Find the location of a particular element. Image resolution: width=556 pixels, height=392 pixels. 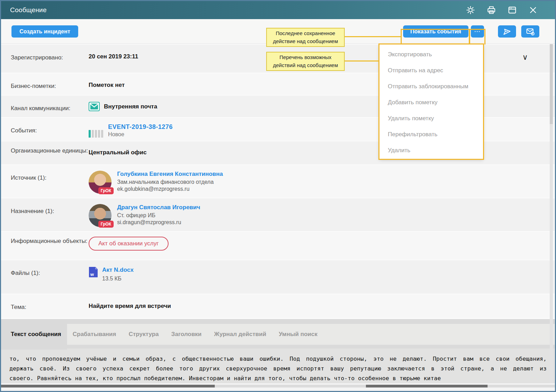

message-text-line: своего. Равняйтесь на тех, кто прослыл п… is located at coordinates (278, 378).